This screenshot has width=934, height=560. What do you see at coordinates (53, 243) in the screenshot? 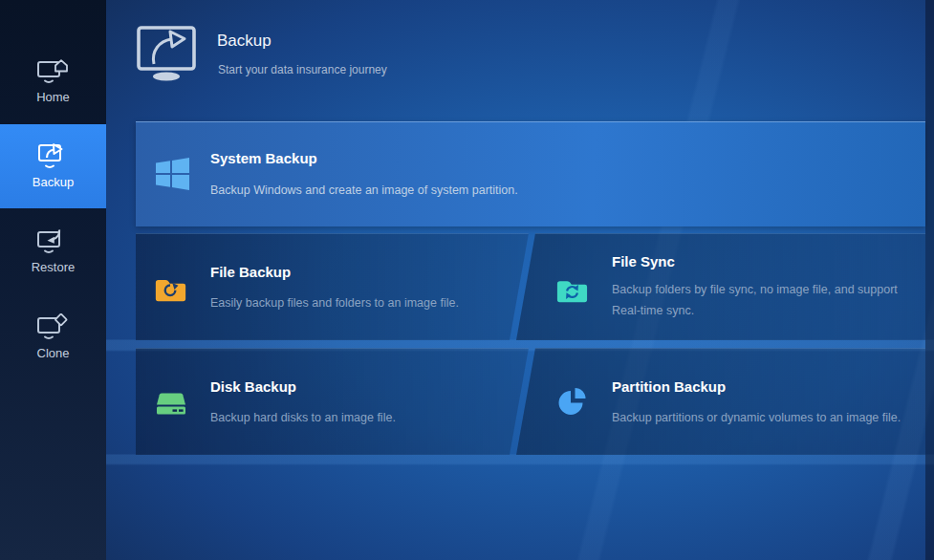
I see `monitor-restore-icon` at bounding box center [53, 243].